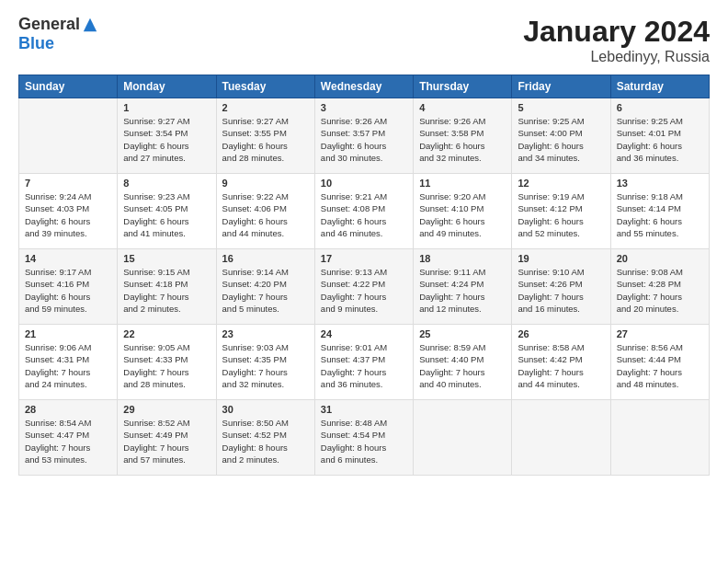 The image size is (728, 563). I want to click on calendar-cell: 6Sunrise: 9:25 AM Sunset: 4:01 PM Daylig…, so click(660, 136).